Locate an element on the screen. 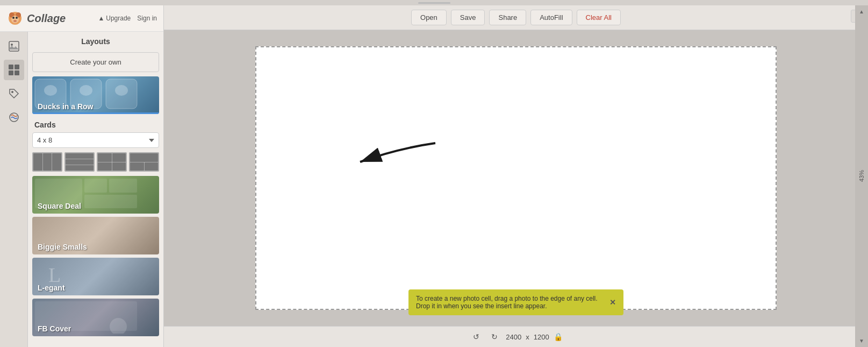 The width and height of the screenshot is (868, 347). lock-icon: 🔒 is located at coordinates (558, 337).